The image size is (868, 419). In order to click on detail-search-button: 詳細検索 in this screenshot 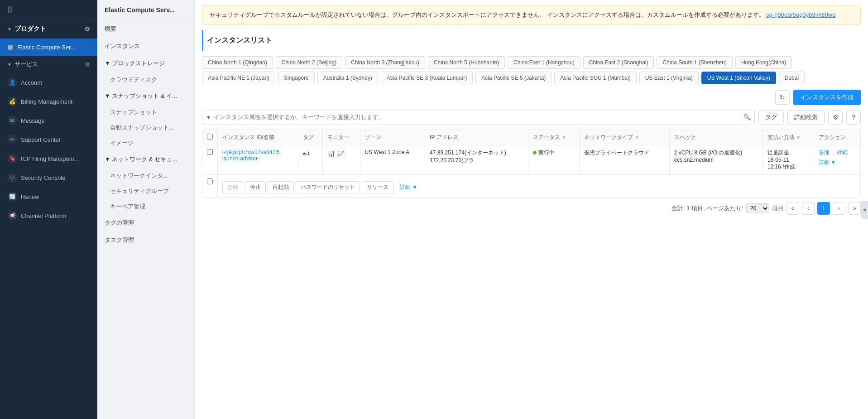, I will do `click(806, 117)`.